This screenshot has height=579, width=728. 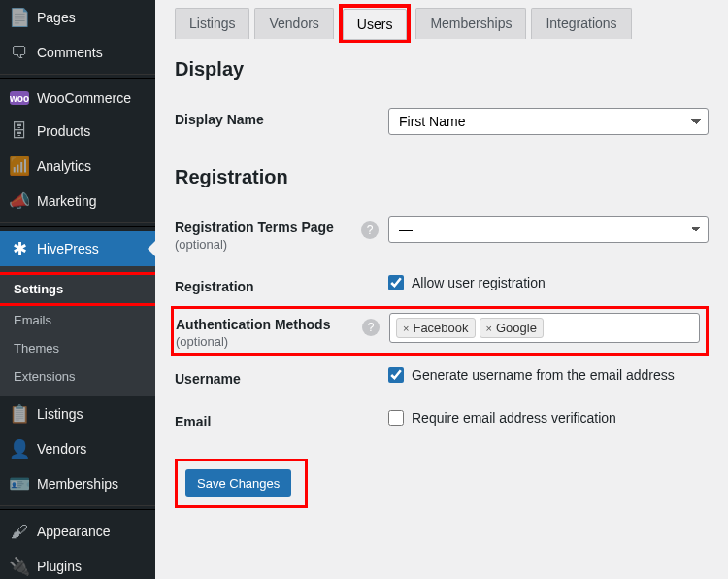 I want to click on label-reg-terms: Registration Terms Page(optional), so click(x=281, y=233).